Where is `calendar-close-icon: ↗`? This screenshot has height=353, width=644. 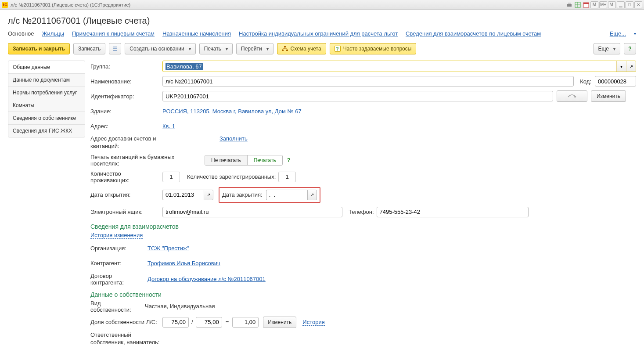 calendar-close-icon: ↗ is located at coordinates (312, 195).